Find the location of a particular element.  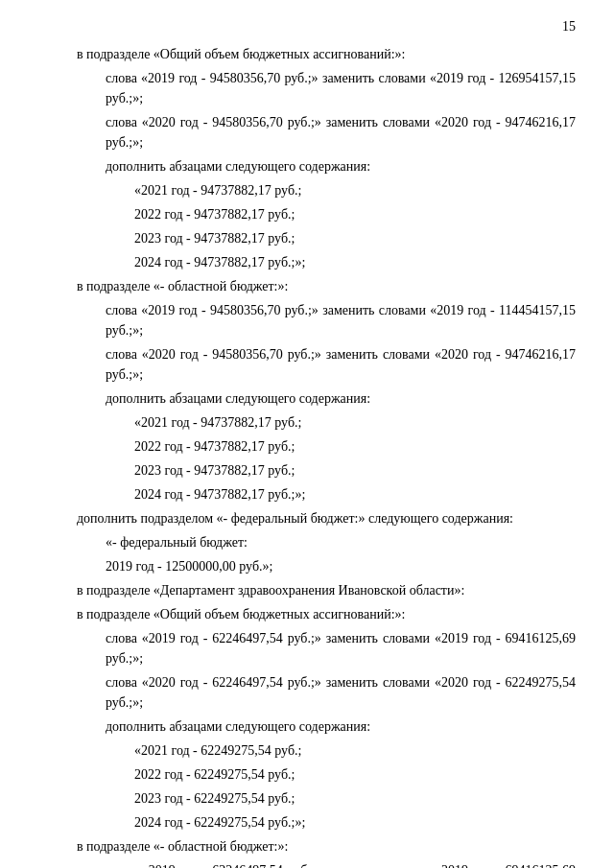

text-line: в подразделе «Департамент здравоохранени… is located at coordinates (307, 591).